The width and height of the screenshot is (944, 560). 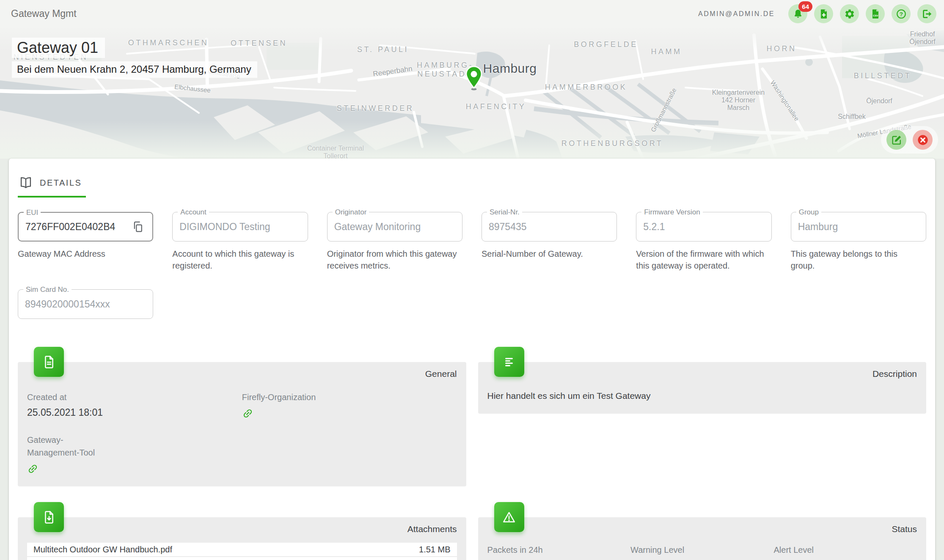 I want to click on management-tool-link-button, so click(x=33, y=469).